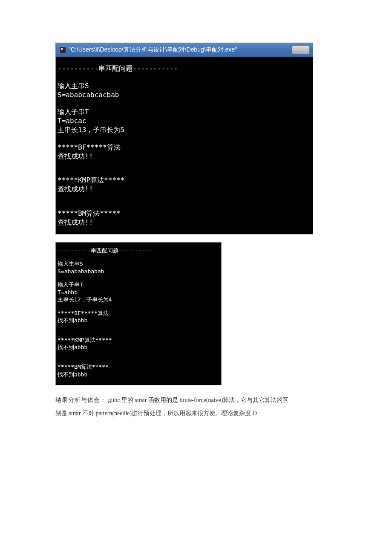 This screenshot has width=392, height=555. What do you see at coordinates (192, 401) in the screenshot?
I see `doc-line-1: 结果分析与体会： glibc 里的 strstr 函数用的是 brute-for…` at bounding box center [192, 401].